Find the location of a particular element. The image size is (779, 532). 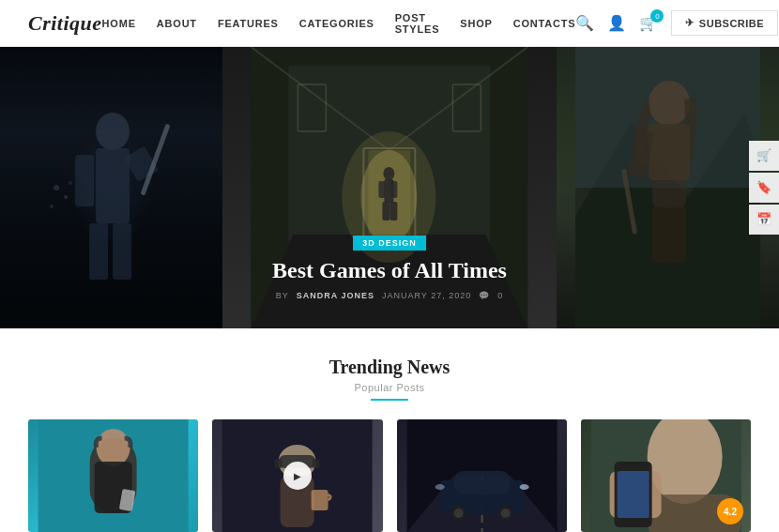

card-3-image is located at coordinates (482, 476).